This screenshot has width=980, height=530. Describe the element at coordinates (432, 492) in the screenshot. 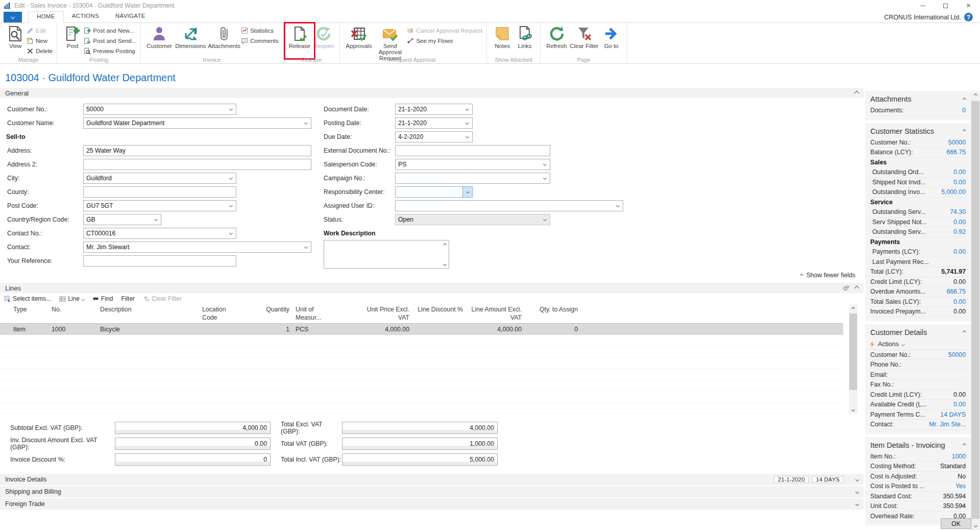

I see `fast-tab-shipping-and-billing: Shipping and Billing` at that location.